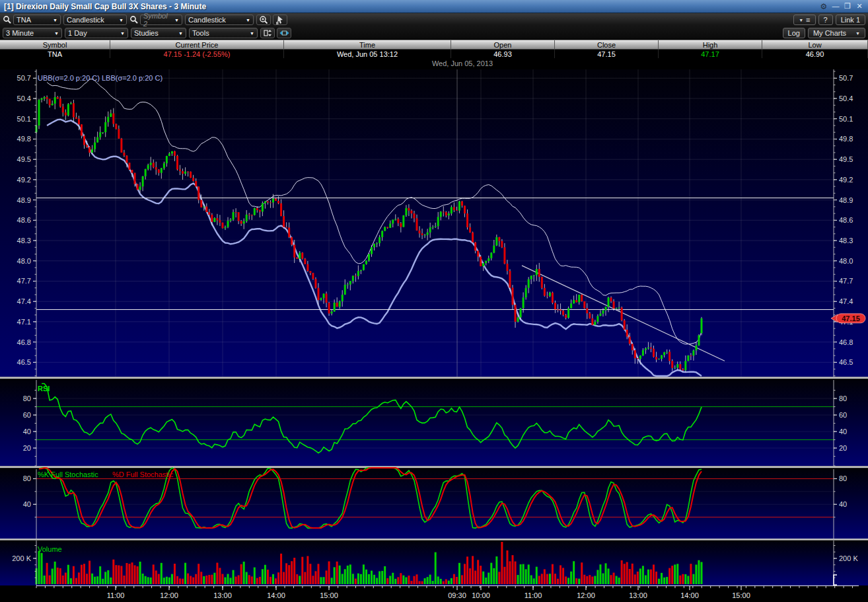 This screenshot has height=602, width=868. What do you see at coordinates (503, 45) in the screenshot?
I see `col-open-label: Open` at bounding box center [503, 45].